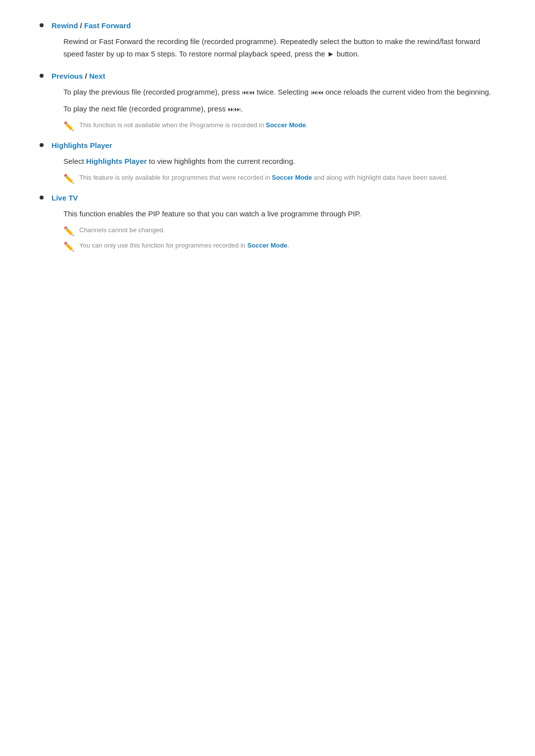 This screenshot has width=535, height=756. Describe the element at coordinates (42, 25) in the screenshot. I see `bullet-dot` at that location.